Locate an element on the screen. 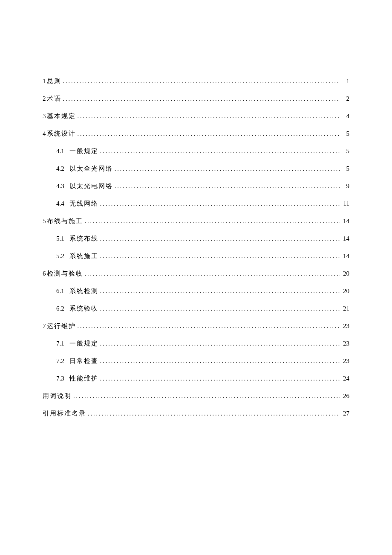 The image size is (392, 555). toc-sub-title: 性能维护 is located at coordinates (84, 379).